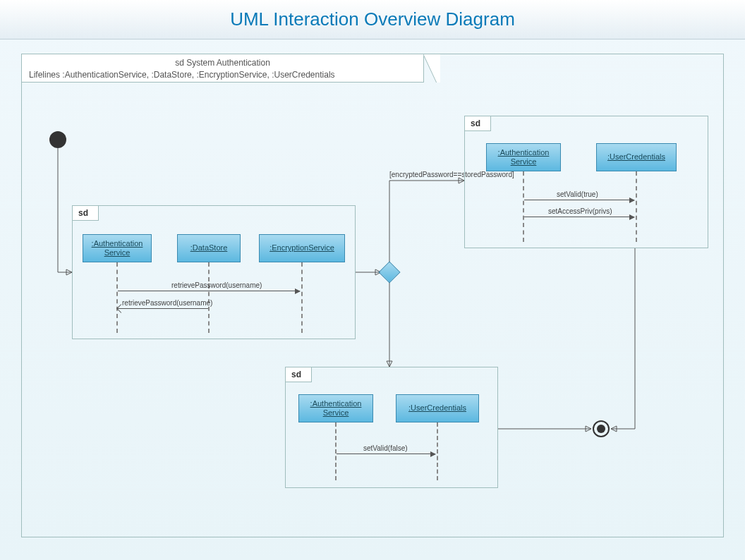  What do you see at coordinates (437, 408) in the screenshot?
I see `lifebox-usercred-3: :UserCredentials` at bounding box center [437, 408].